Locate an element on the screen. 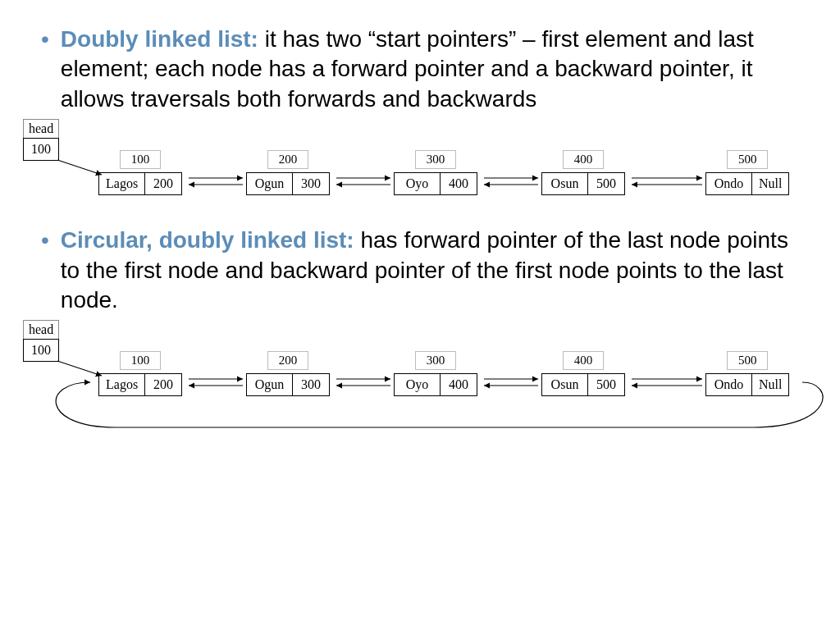 The image size is (840, 630). bullet-text-2: Circular, doubly linked list: has forwar… is located at coordinates (426, 271).